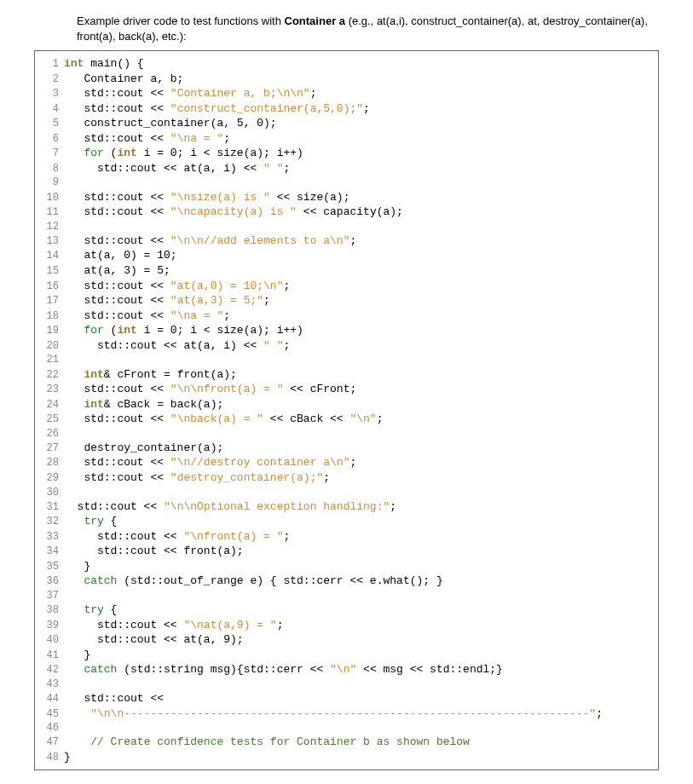 This screenshot has width=693, height=784. I want to click on source-text: "\n\n-----------------------------------…, so click(361, 714).